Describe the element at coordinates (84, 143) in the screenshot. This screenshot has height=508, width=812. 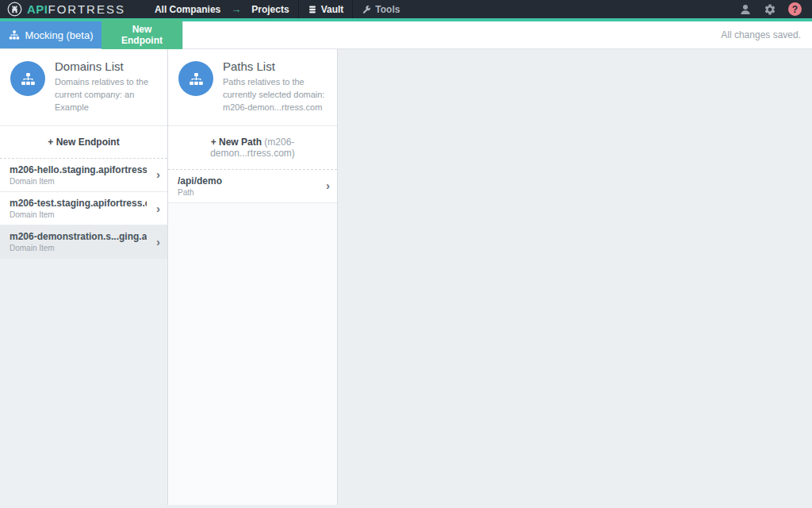
I see `new-endpoint-row: + New Endpoint` at that location.